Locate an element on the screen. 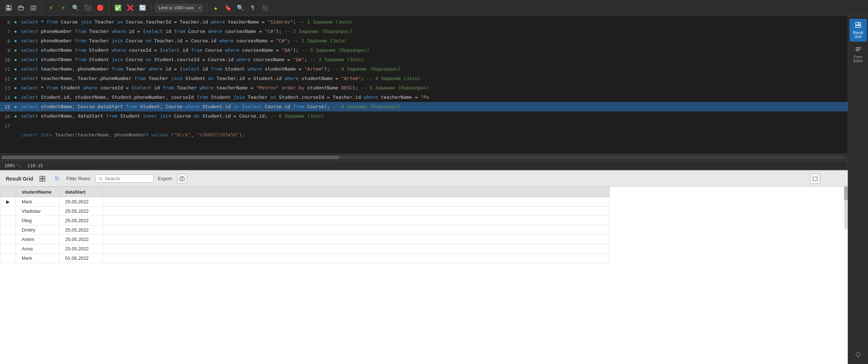 The width and height of the screenshot is (868, 364). export-label: Export: is located at coordinates (165, 179).